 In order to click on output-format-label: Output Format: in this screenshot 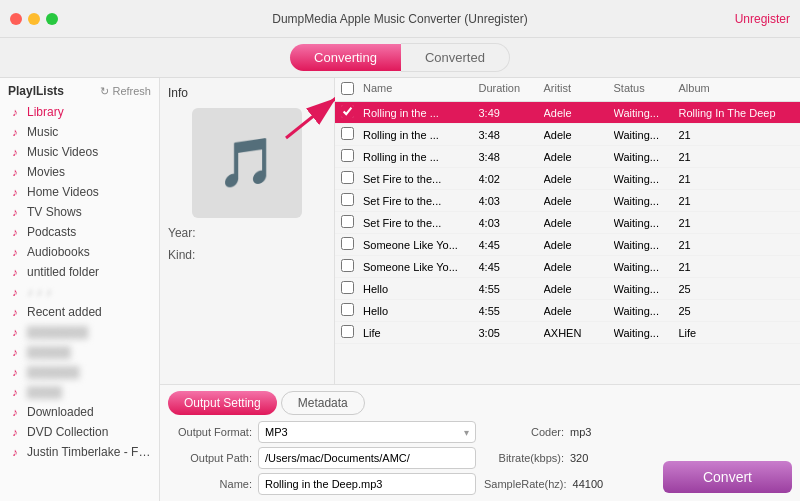, I will do `click(212, 432)`.